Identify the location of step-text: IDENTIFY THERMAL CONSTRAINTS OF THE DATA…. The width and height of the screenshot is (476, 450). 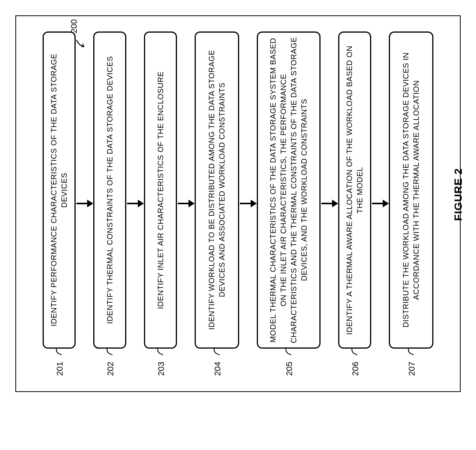
(110, 190).